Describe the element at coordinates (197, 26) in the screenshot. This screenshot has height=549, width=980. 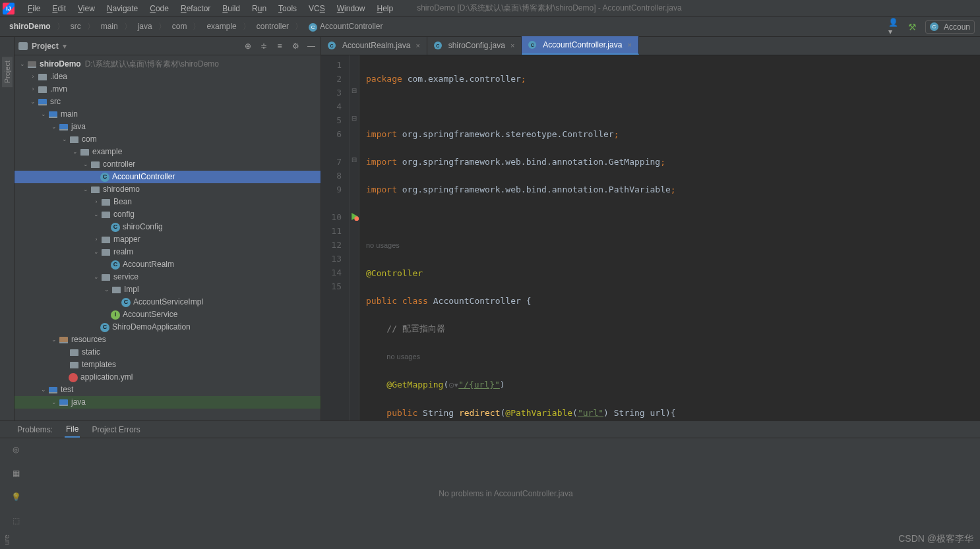
I see `breadcrumb: shiroDemo 〉 src 〉 main 〉 java 〉 com 〉 ex…` at that location.